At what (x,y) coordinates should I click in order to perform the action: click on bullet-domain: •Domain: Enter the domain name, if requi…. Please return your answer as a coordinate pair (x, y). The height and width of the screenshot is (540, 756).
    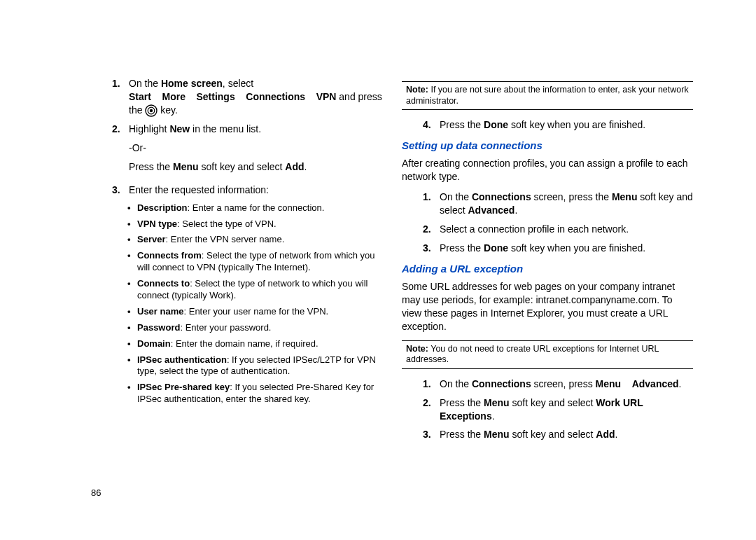
    Looking at the image, I should click on (255, 345).